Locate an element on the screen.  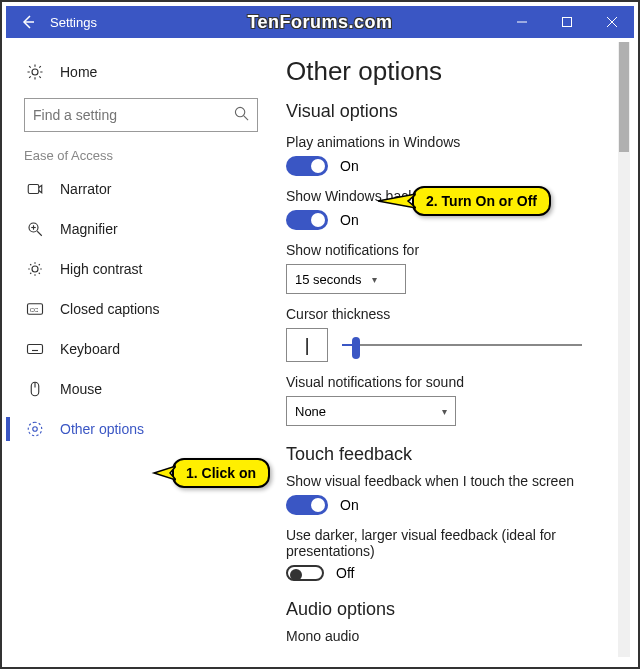
toggle-play-animations-state: On is located at coordinates (350, 166).